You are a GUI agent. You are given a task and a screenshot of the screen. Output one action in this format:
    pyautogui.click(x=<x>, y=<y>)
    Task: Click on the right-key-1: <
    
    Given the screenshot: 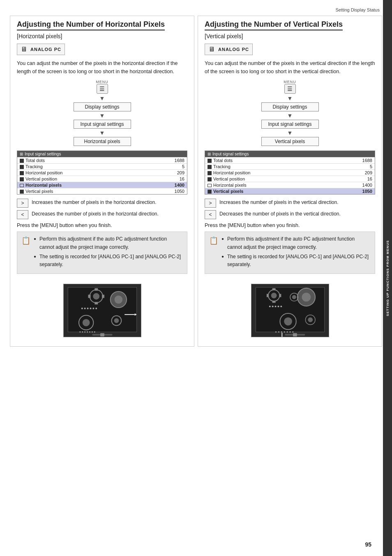 What is the action you would take?
    pyautogui.click(x=210, y=215)
    